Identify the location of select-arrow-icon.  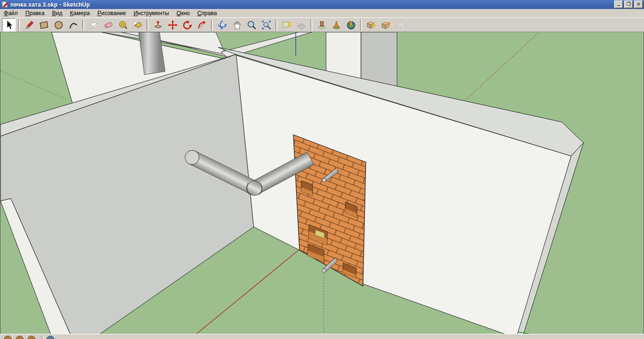
(9, 25).